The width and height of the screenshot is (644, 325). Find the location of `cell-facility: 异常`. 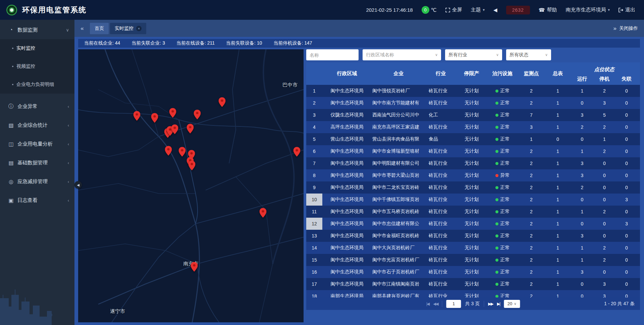

cell-facility: 异常 is located at coordinates (502, 175).